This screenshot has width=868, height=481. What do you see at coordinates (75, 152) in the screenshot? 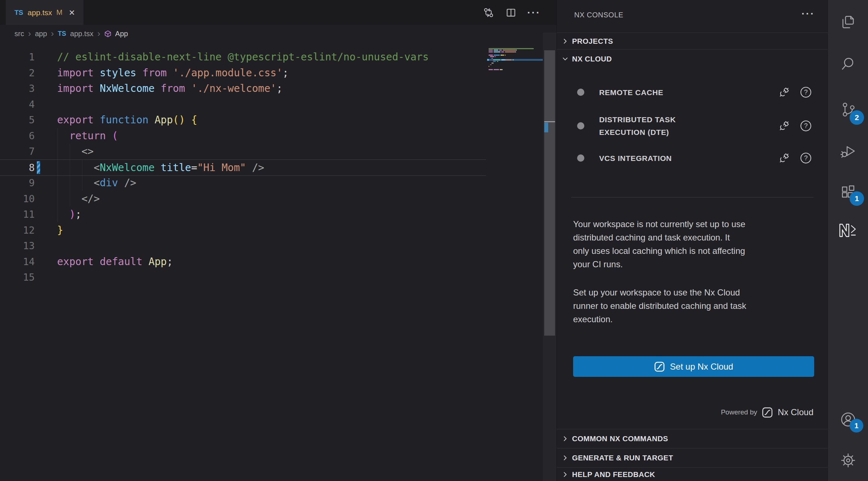
I see `code-text: <>` at bounding box center [75, 152].